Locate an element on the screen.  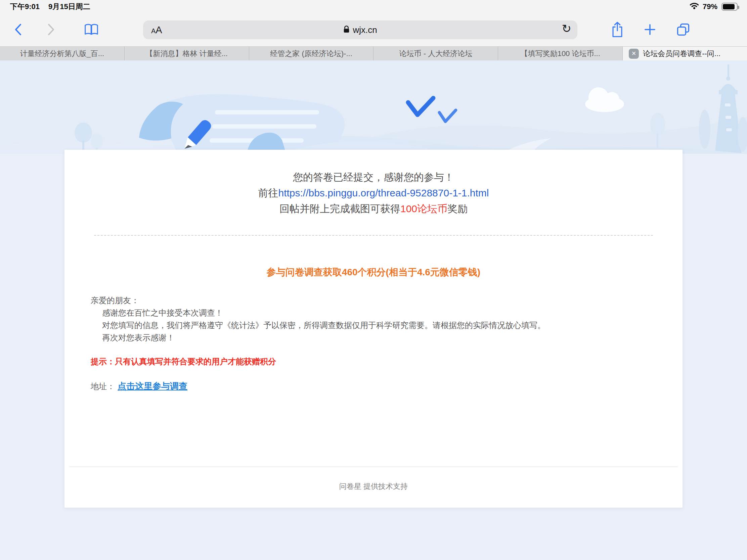
tab-luntanbi: 论坛币 - 人大经济论坛 is located at coordinates (436, 53).